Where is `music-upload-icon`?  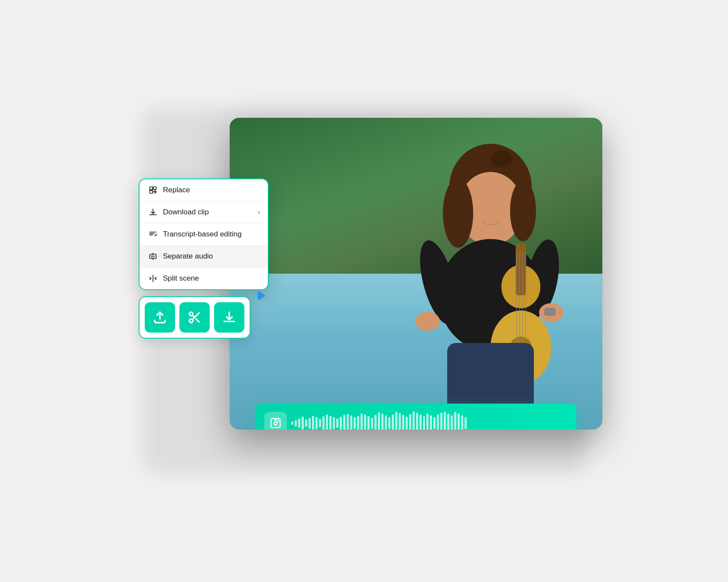
music-upload-icon is located at coordinates (276, 423).